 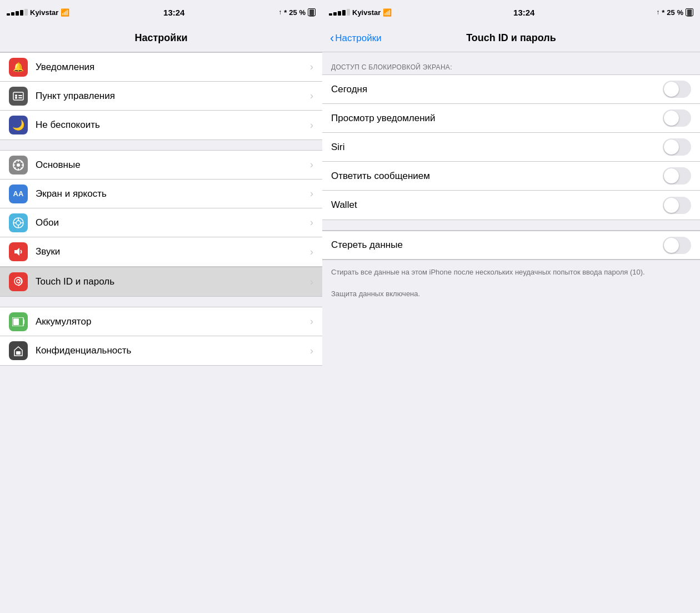 What do you see at coordinates (18, 165) in the screenshot?
I see `general-icon` at bounding box center [18, 165].